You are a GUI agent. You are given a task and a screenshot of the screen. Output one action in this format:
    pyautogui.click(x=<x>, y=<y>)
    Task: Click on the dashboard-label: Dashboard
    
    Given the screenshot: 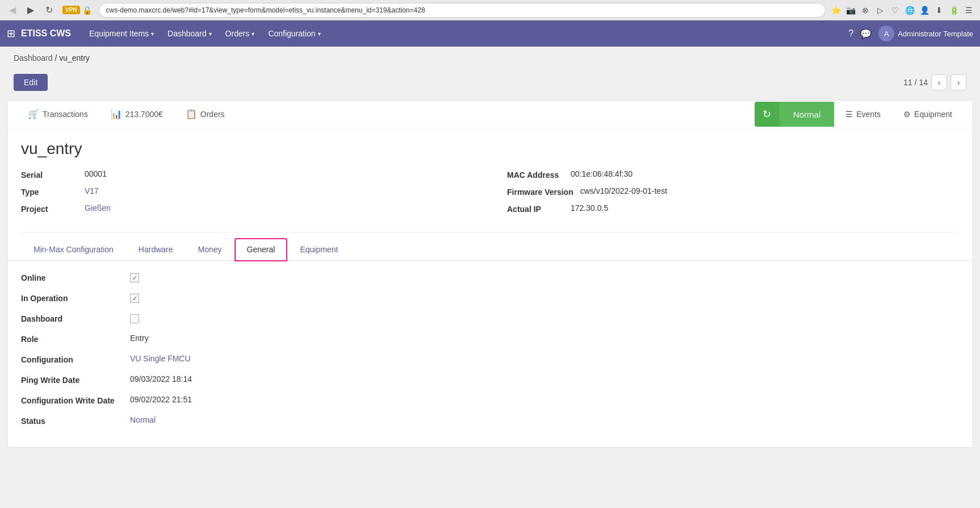 What is the action you would take?
    pyautogui.click(x=72, y=318)
    